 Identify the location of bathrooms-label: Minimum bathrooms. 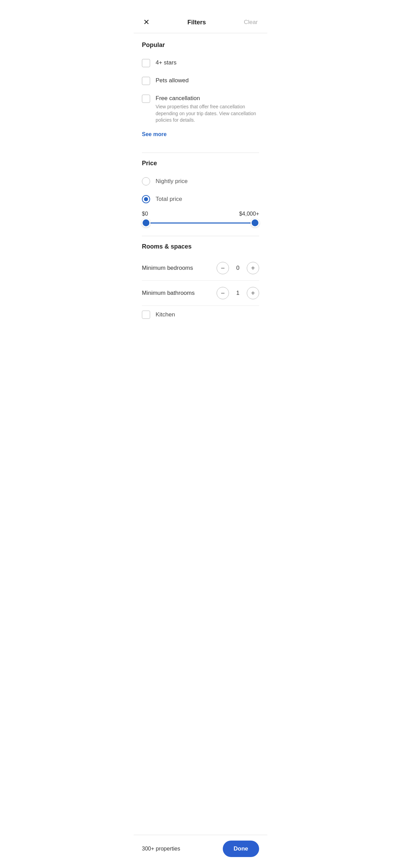
(168, 293).